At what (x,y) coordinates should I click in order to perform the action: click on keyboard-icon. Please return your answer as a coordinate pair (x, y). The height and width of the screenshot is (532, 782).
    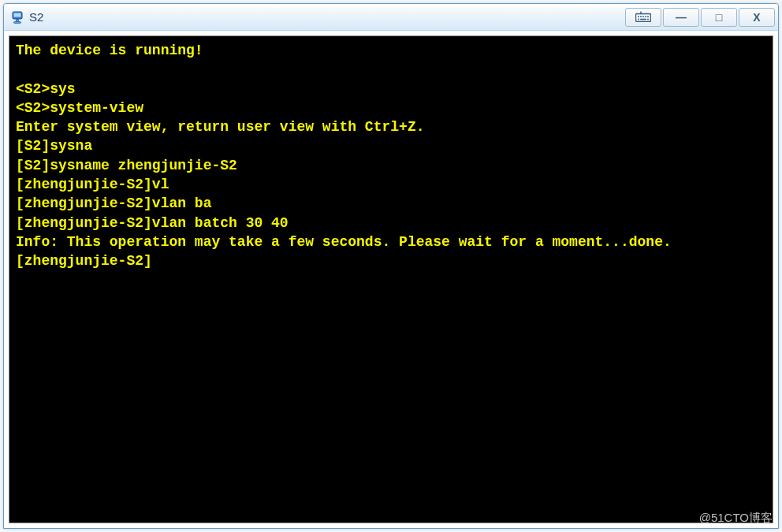
    Looking at the image, I should click on (643, 17).